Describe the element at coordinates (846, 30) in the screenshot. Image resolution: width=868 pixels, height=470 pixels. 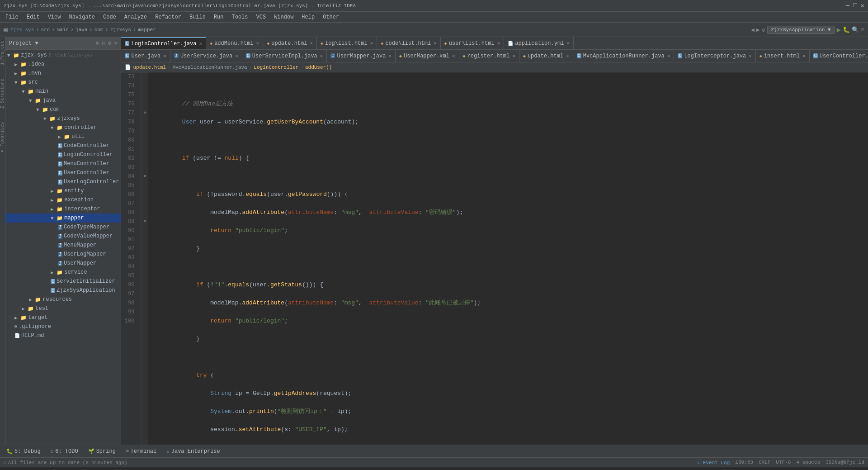
I see `debug-button: 🐛` at that location.